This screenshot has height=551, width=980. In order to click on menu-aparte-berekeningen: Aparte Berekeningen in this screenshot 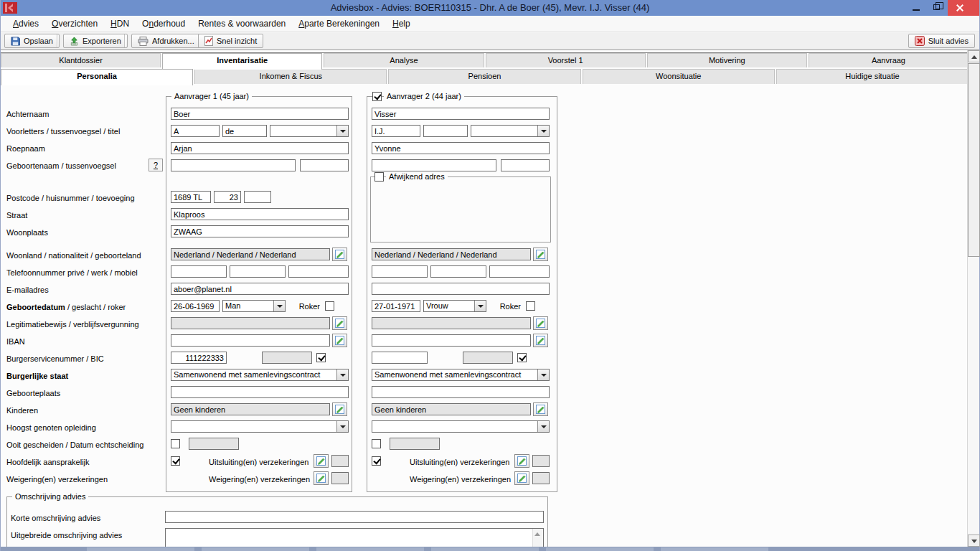, I will do `click(339, 24)`.